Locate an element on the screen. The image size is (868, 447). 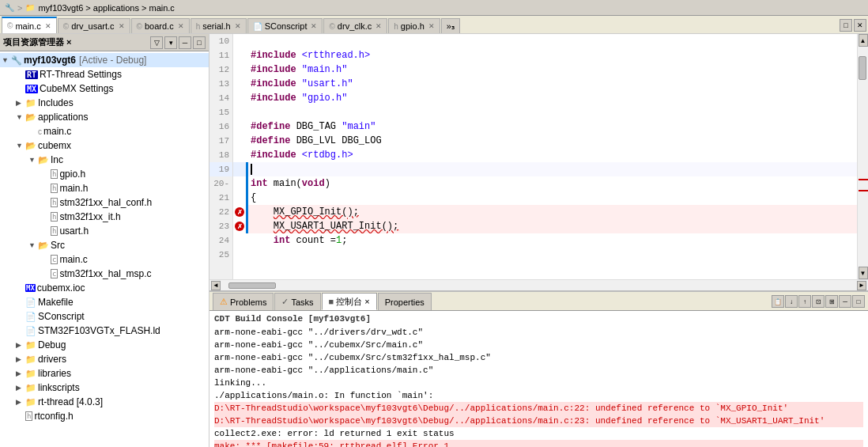
console-label: 控制台 × is located at coordinates (353, 302).